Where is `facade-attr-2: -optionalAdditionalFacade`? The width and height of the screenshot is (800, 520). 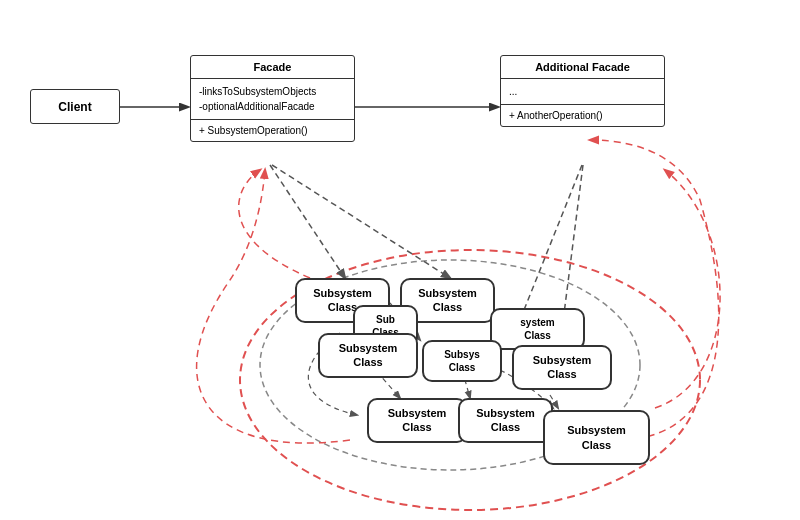 facade-attr-2: -optionalAdditionalFacade is located at coordinates (272, 106).